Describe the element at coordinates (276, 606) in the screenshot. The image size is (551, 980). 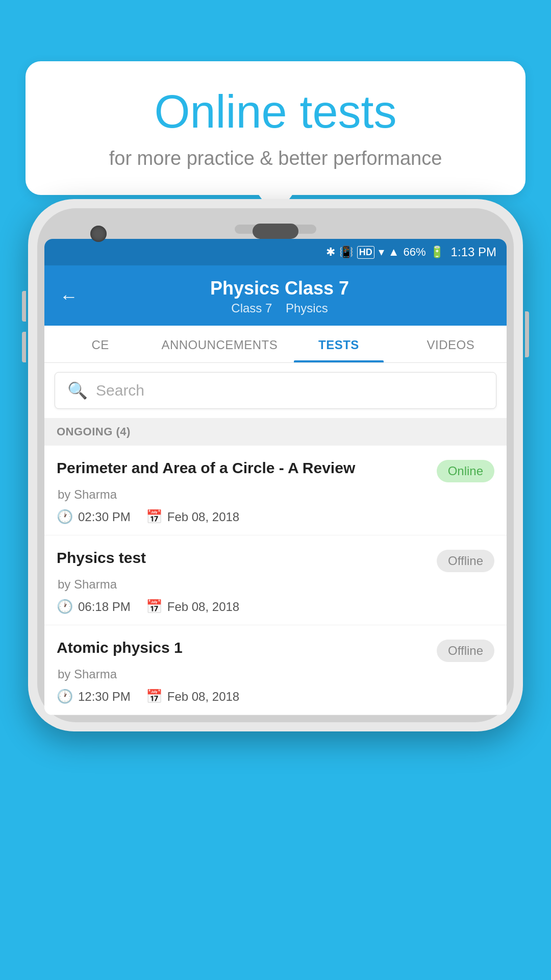
I see `test-meta-2: 🕐 06:18 PM 📅 Feb 08, 2018` at that location.